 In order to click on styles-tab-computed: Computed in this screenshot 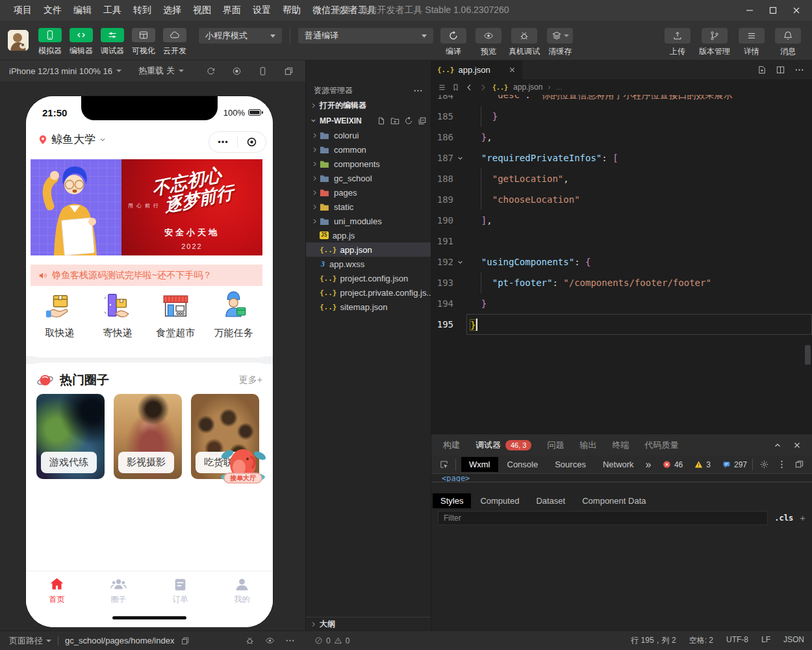, I will do `click(500, 500)`.